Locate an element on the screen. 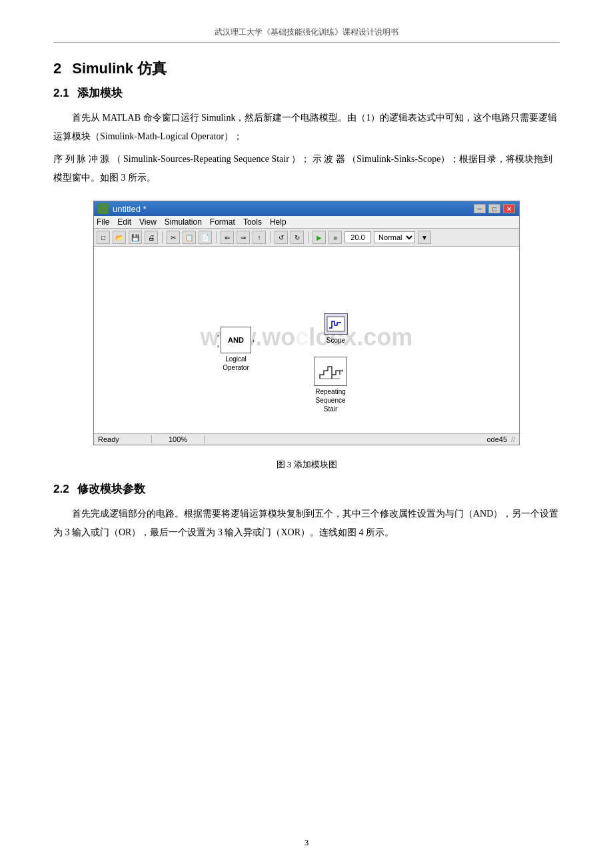 The height and width of the screenshot is (868, 613). scope-block-label: Scope is located at coordinates (336, 340).